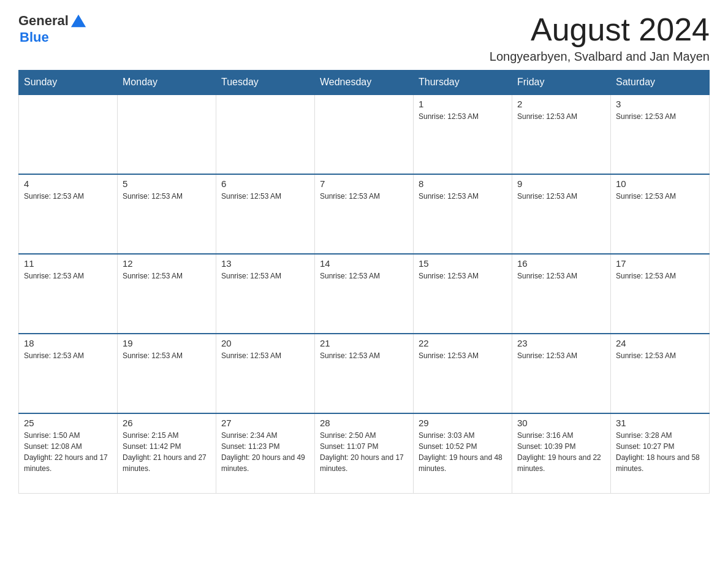 This screenshot has width=728, height=563. What do you see at coordinates (561, 453) in the screenshot?
I see `calendar-cell: 30Sunrise: 3:16 AMSunset: 10:39 PMDaylig…` at bounding box center [561, 453].